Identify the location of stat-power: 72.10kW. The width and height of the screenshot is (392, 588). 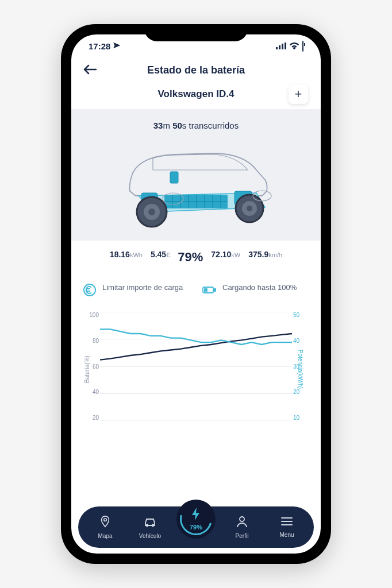
(225, 257).